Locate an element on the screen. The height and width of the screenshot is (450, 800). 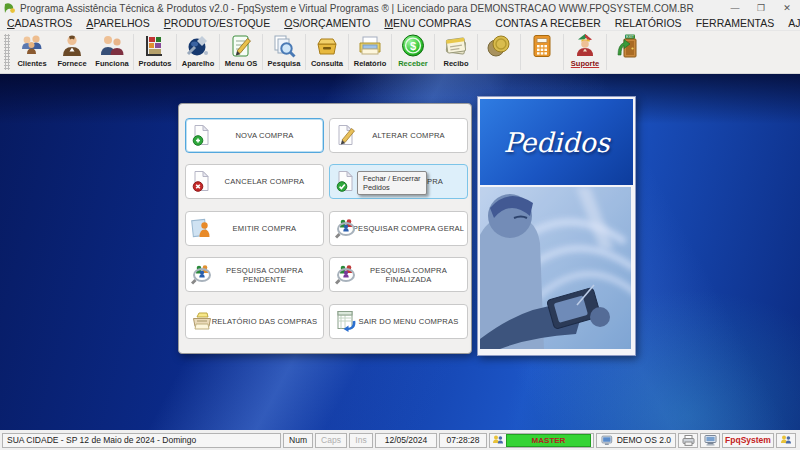
menu-ajuda: AJUDA is located at coordinates (790, 23).